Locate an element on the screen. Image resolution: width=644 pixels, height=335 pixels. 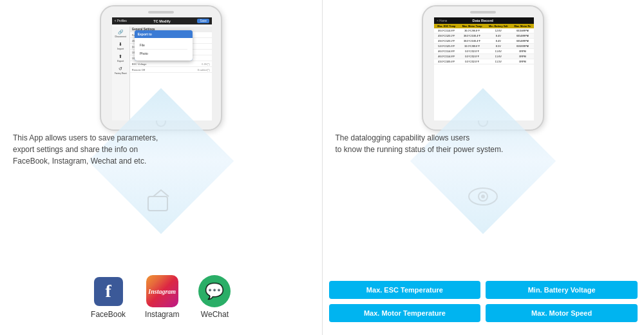
table-cell: 8.5V is located at coordinates (498, 46).